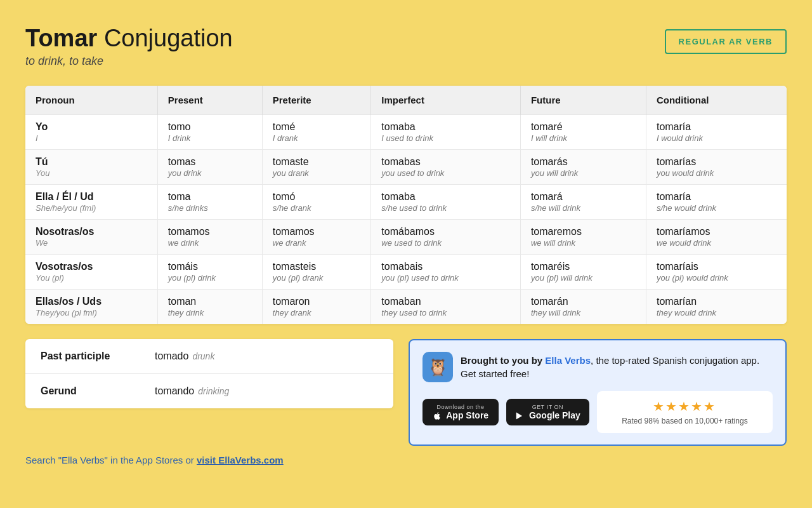  Describe the element at coordinates (583, 306) in the screenshot. I see `table-cell: tomaránthey will drink` at that location.